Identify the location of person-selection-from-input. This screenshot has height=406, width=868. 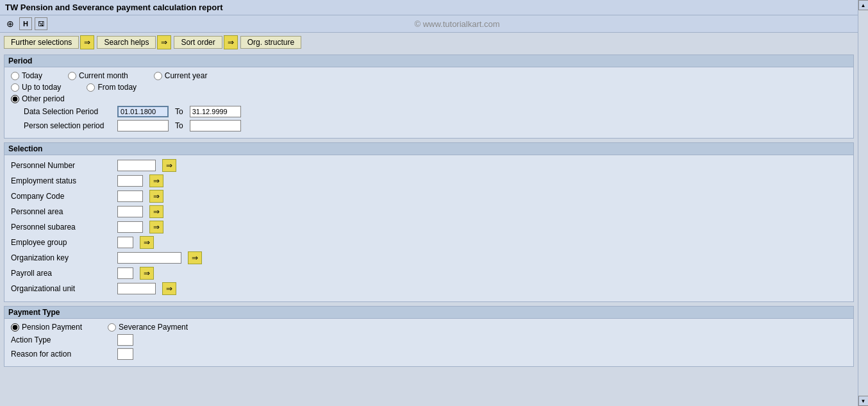
(143, 126).